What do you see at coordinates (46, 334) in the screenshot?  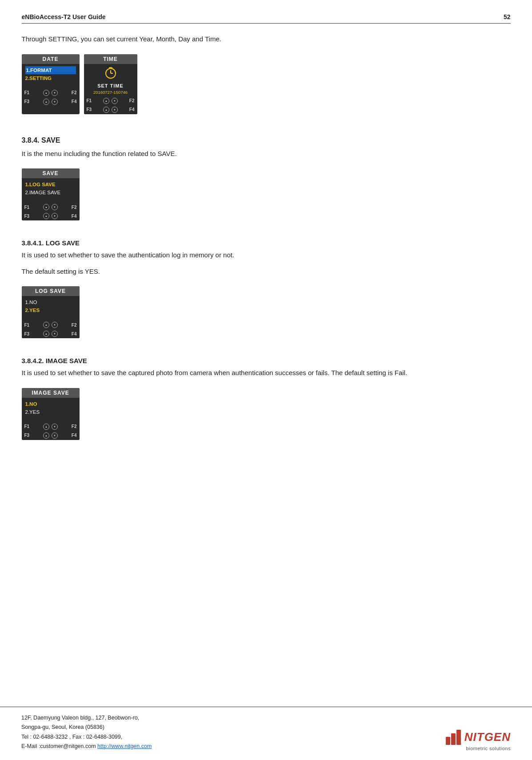 I see `log-up2` at bounding box center [46, 334].